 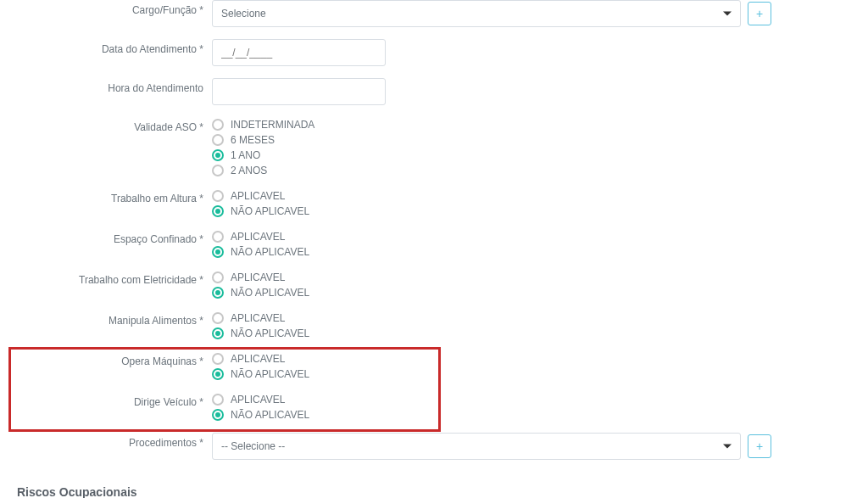 I want to click on espaco-confinado-group: APLICAVELNÃO APLICAVEL, so click(x=261, y=243).